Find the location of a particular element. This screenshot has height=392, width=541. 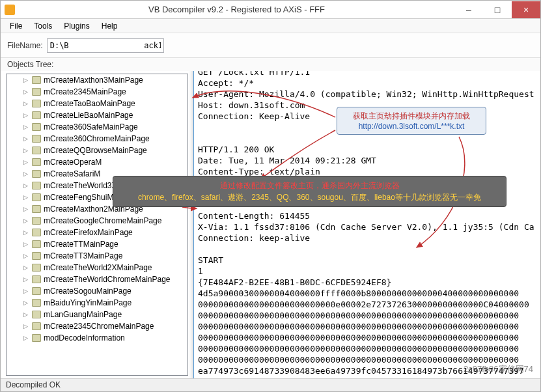

tree-item-label: mBaiduYingYinMainPage is located at coordinates (87, 303).